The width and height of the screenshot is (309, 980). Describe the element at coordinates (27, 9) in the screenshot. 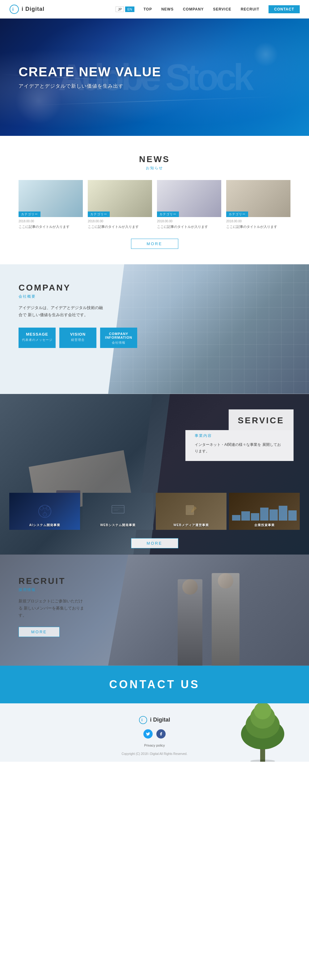

I see `logo: i i Digital` at that location.